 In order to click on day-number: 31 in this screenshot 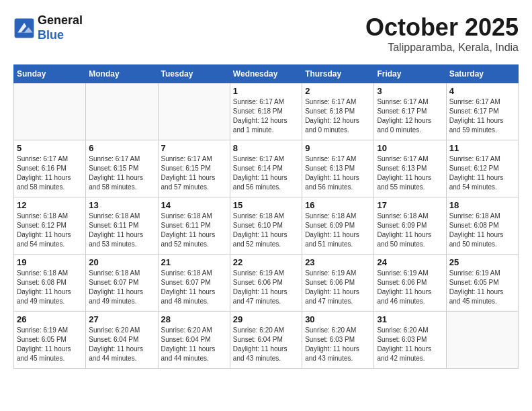, I will do `click(410, 320)`.